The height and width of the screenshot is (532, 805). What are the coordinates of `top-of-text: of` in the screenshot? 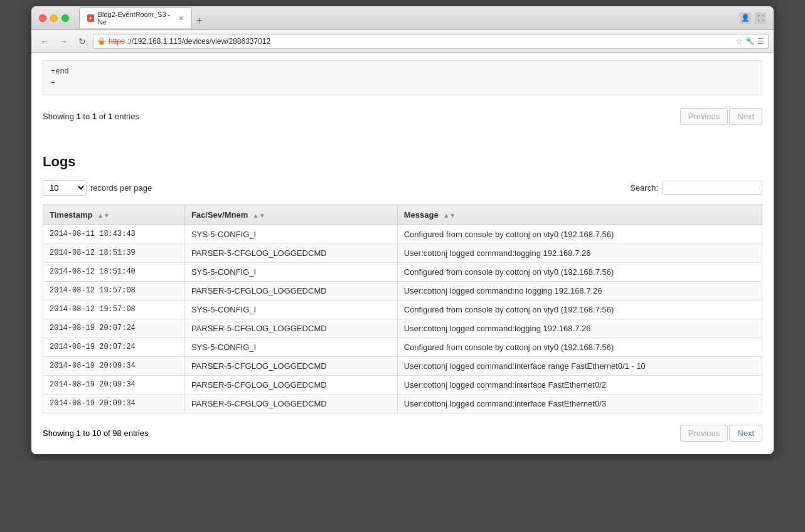 It's located at (102, 117).